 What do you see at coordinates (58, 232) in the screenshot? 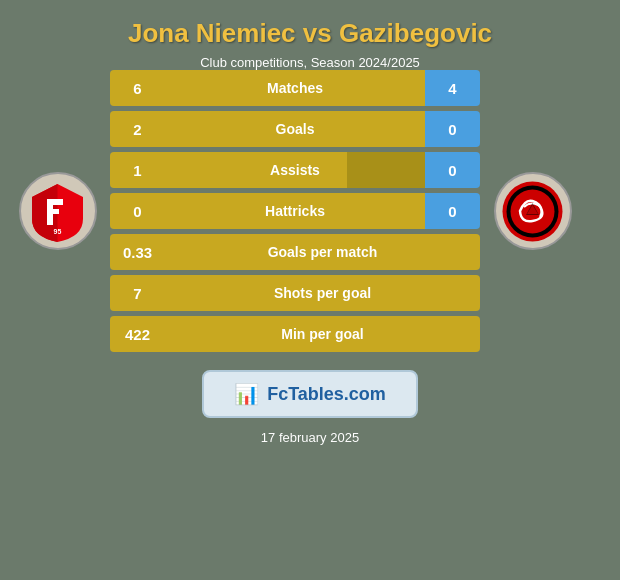
I see `svg-text: 95` at bounding box center [58, 232].